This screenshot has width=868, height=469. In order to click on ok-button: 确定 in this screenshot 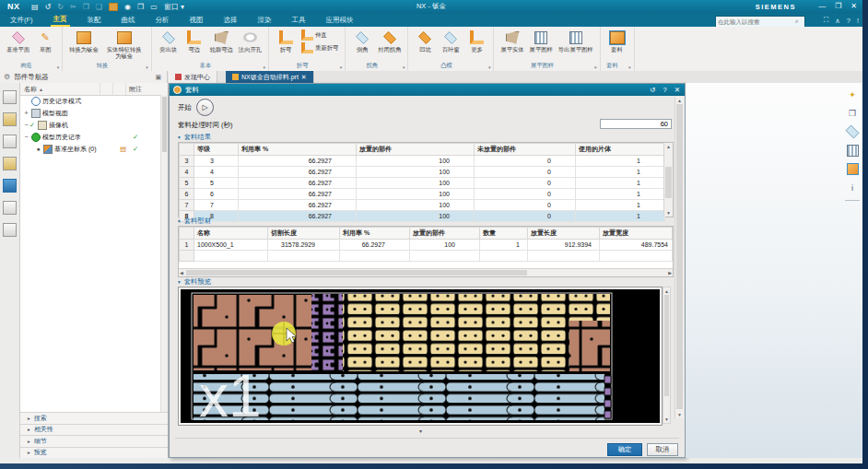, I will do `click(625, 450)`.